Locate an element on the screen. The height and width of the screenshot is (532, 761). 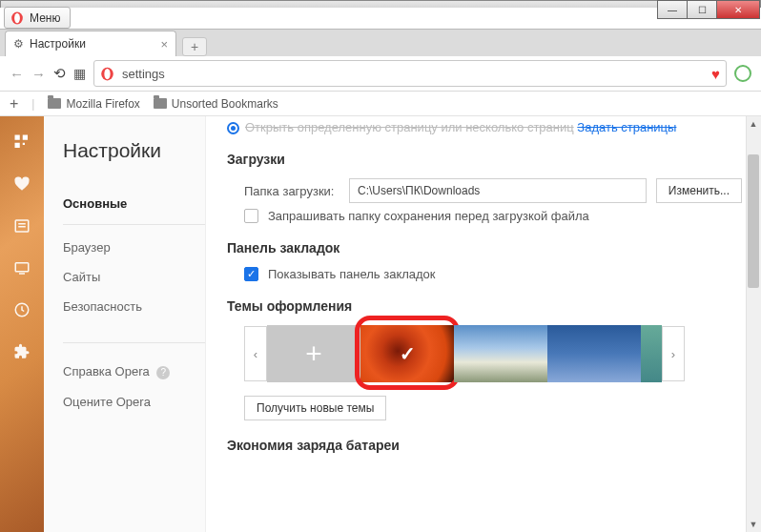
scroll-down-arrow: ▼ is located at coordinates (753, 524).